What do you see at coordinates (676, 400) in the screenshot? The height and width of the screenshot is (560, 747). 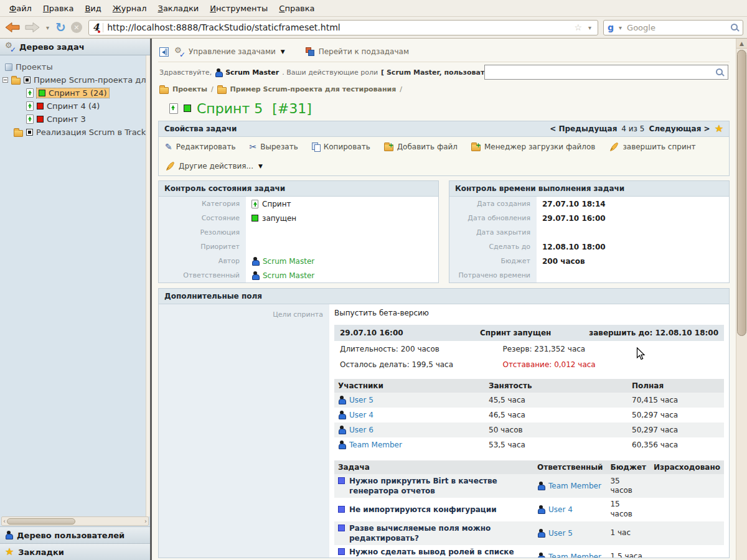 I see `member-full: 70,415 часа` at bounding box center [676, 400].